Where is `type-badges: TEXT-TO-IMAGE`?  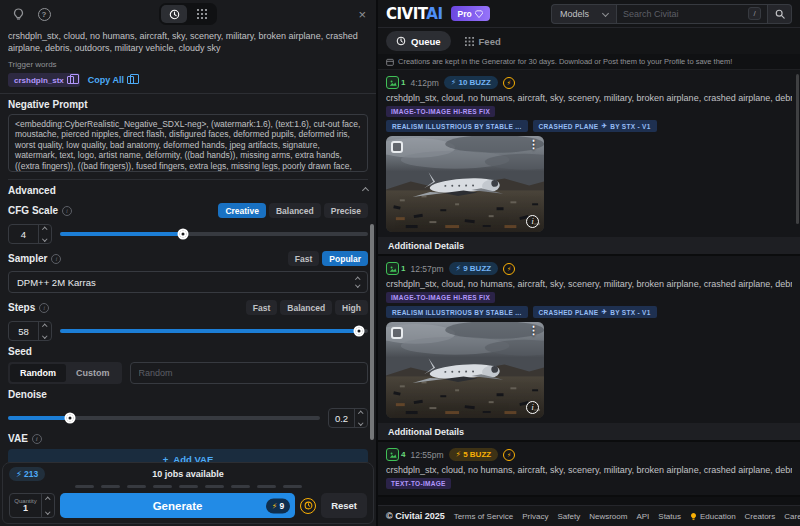 type-badges: TEXT-TO-IMAGE is located at coordinates (589, 486).